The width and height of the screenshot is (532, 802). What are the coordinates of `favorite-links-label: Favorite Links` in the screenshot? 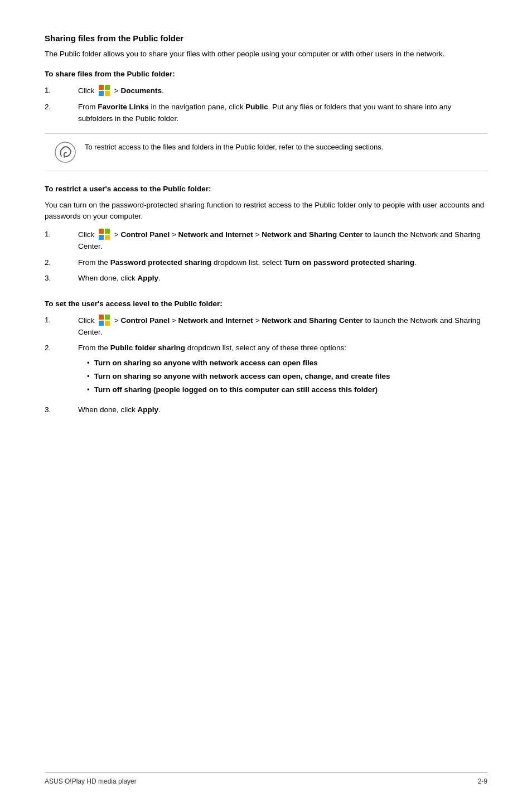 It's located at (123, 107).